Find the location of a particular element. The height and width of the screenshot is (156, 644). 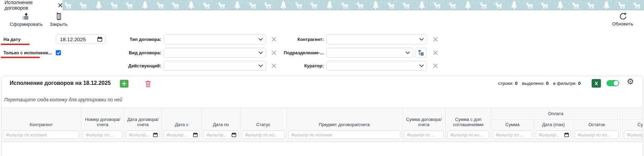

refresh-icon is located at coordinates (623, 16).